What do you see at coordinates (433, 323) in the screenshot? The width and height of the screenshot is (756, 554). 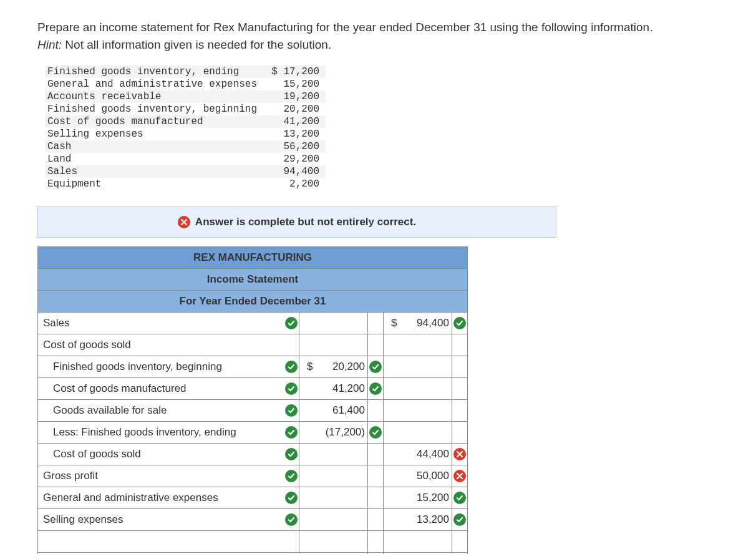 I see `amount-value: 94,400` at bounding box center [433, 323].